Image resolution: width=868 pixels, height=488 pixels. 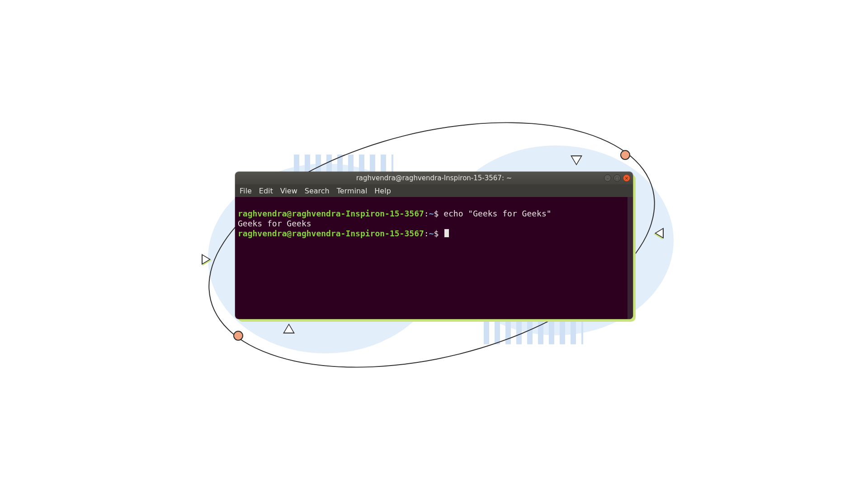 What do you see at coordinates (246, 191) in the screenshot?
I see `menu-file: File` at bounding box center [246, 191].